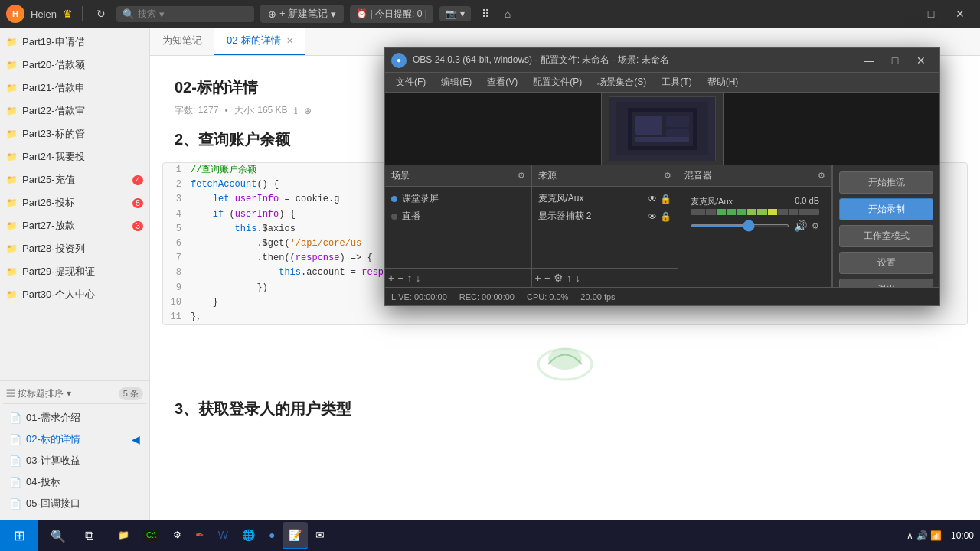 The height and width of the screenshot is (551, 980). I want to click on obs-source-options: ⚙, so click(668, 176).